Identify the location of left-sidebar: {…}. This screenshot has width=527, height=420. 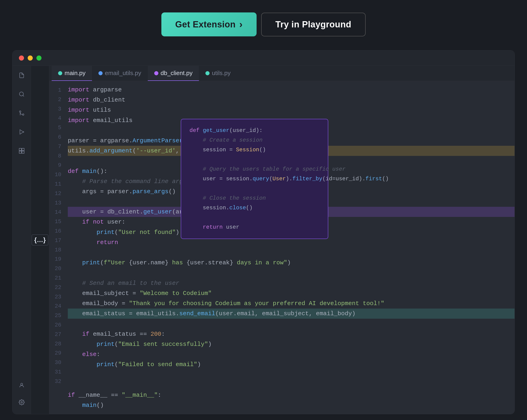
(31, 240).